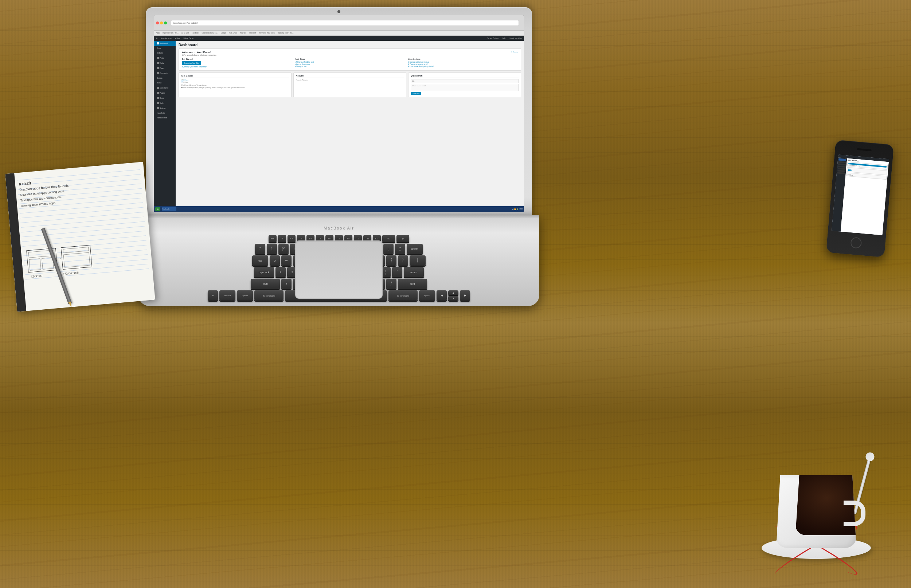 Image resolution: width=911 pixels, height=588 pixels. I want to click on wp-admin-bar: ⊞ lqgpdfpro.com + New Delete Cache Scree…, so click(339, 38).